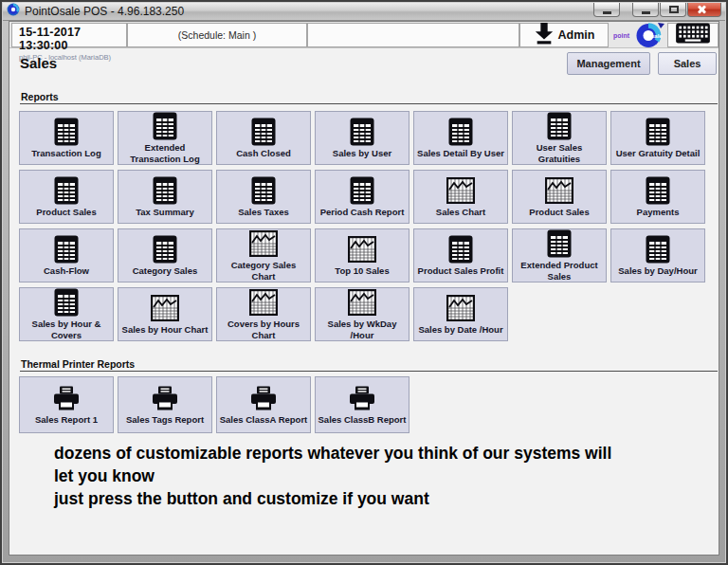  What do you see at coordinates (687, 64) in the screenshot?
I see `sales-tab-button: Sales` at bounding box center [687, 64].